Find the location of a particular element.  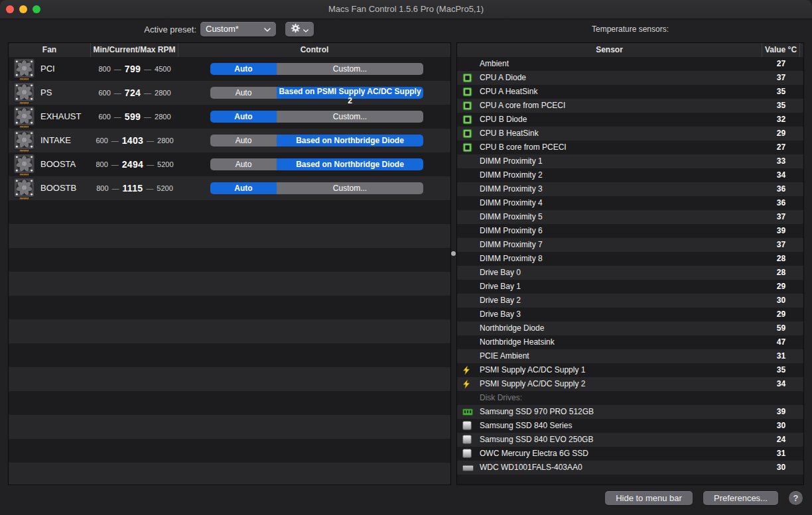

cpu-chip-icon is located at coordinates (467, 106).